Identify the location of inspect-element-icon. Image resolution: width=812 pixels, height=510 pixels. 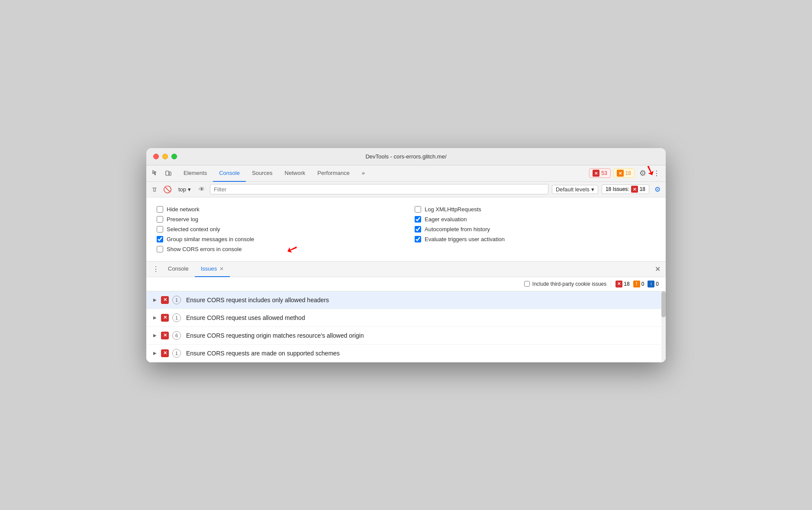
(155, 173).